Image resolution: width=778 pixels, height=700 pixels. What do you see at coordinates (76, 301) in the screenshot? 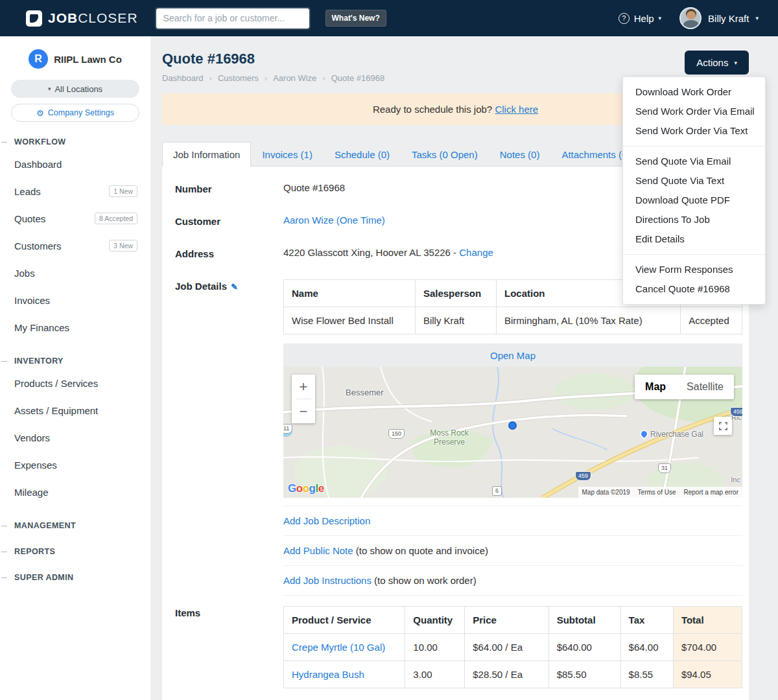
I see `sidebar-item-label: Invoices` at bounding box center [76, 301].